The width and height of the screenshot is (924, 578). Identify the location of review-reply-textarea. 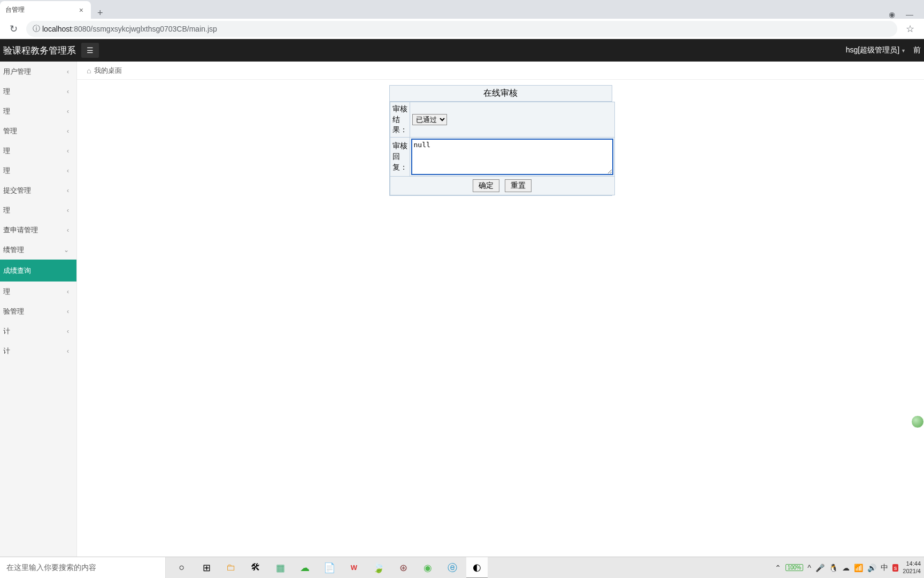
(512, 157).